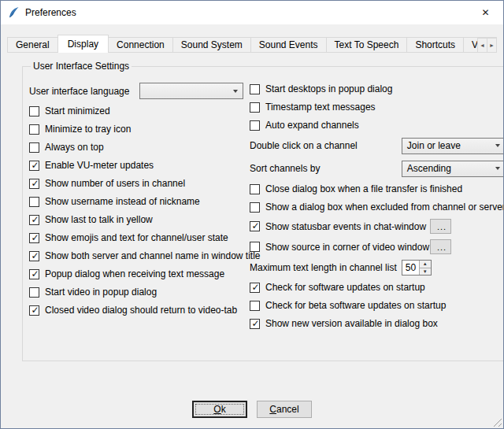 This screenshot has height=429, width=504. Describe the element at coordinates (140, 45) in the screenshot. I see `tab-connection: Connection` at that location.